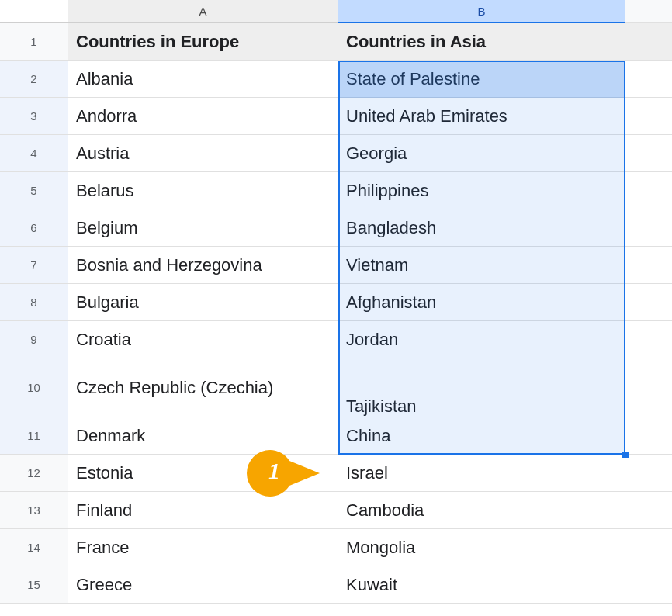  What do you see at coordinates (336, 585) in the screenshot?
I see `table-row: 15GreeceKuwait` at bounding box center [336, 585].